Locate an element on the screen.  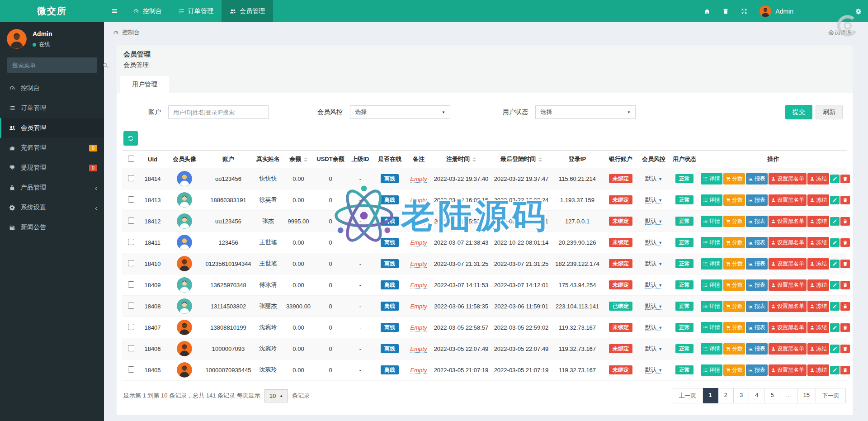
page-button-5: 5 is located at coordinates (772, 396).